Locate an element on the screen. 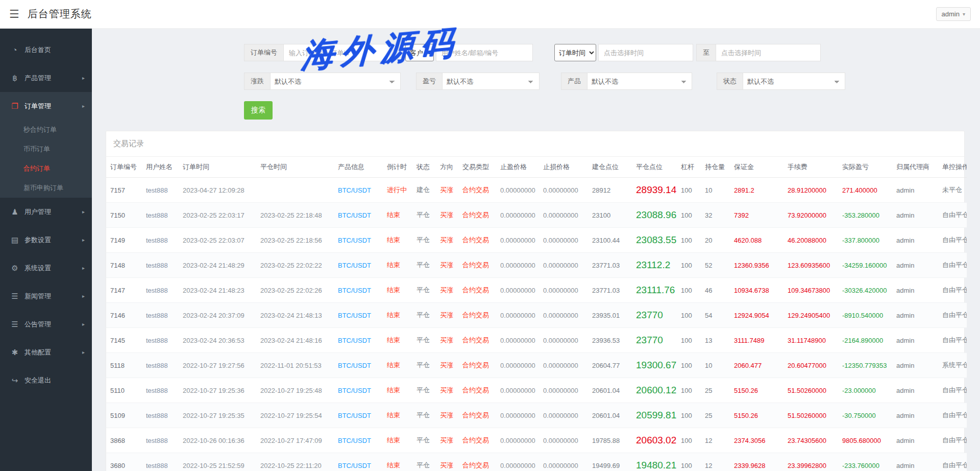 This screenshot has width=980, height=471. filter-time-from-input is located at coordinates (646, 53).